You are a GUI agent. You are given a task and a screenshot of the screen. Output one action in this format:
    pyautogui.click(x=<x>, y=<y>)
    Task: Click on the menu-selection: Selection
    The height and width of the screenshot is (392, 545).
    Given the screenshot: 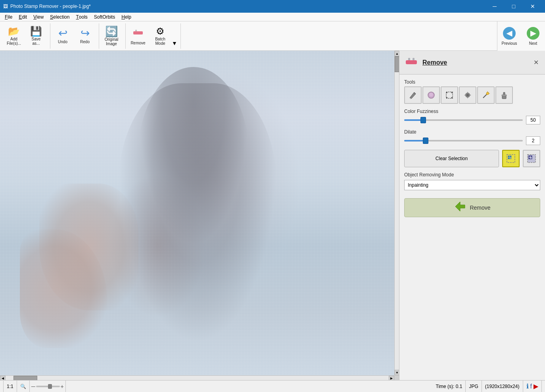 What is the action you would take?
    pyautogui.click(x=59, y=17)
    